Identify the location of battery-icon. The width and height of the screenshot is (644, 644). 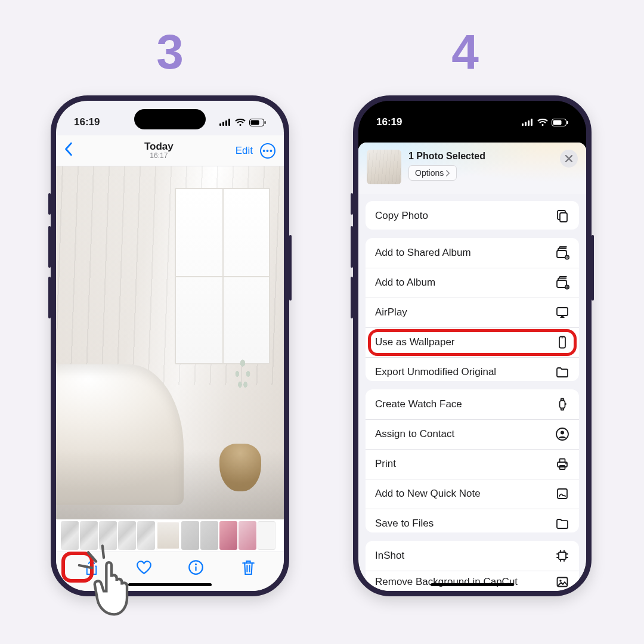
(258, 123).